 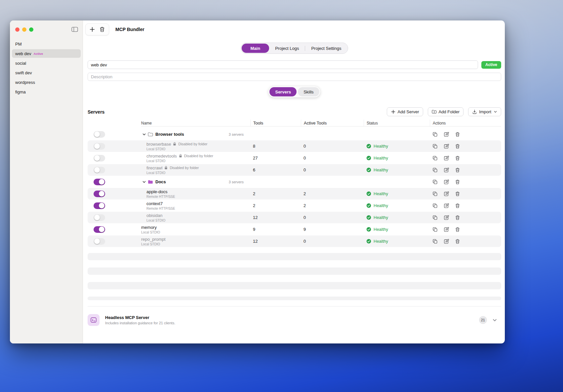 I want to click on footer-divider, so click(x=294, y=306).